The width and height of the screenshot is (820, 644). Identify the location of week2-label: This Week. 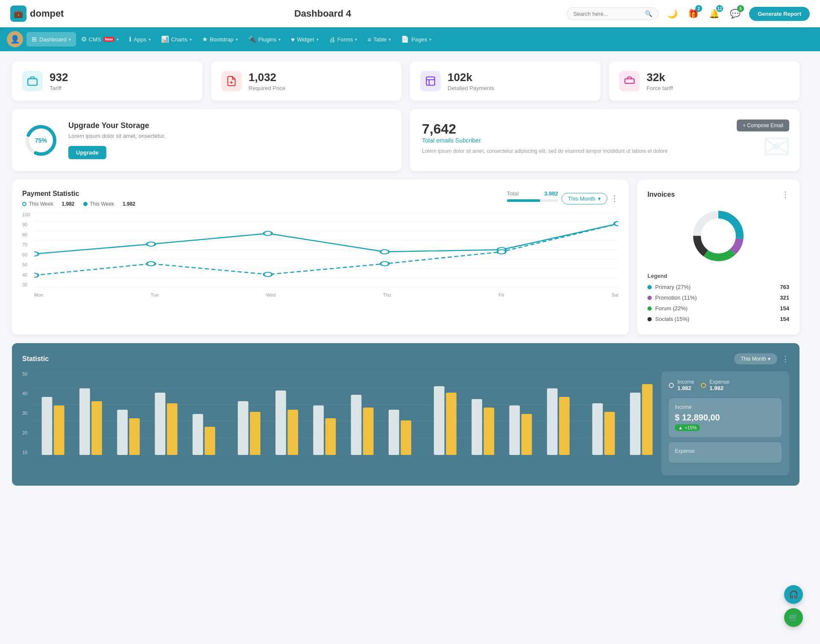
(102, 204).